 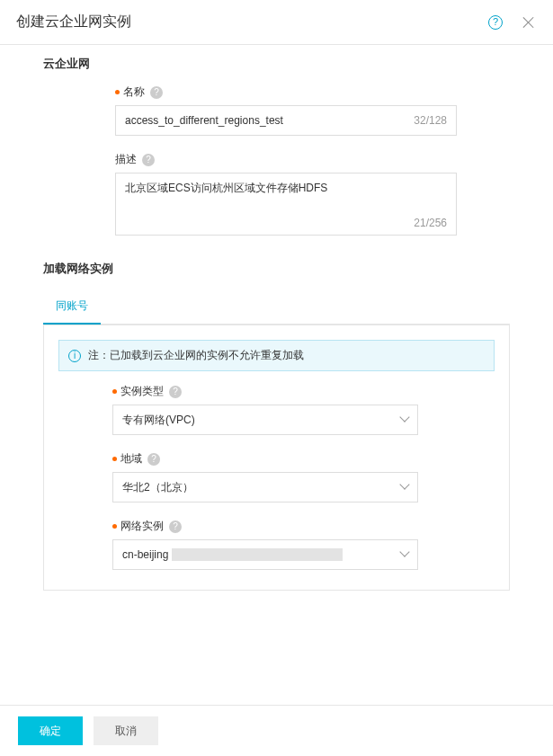 I want to click on network-instance-select: cn-beijing, so click(x=265, y=555).